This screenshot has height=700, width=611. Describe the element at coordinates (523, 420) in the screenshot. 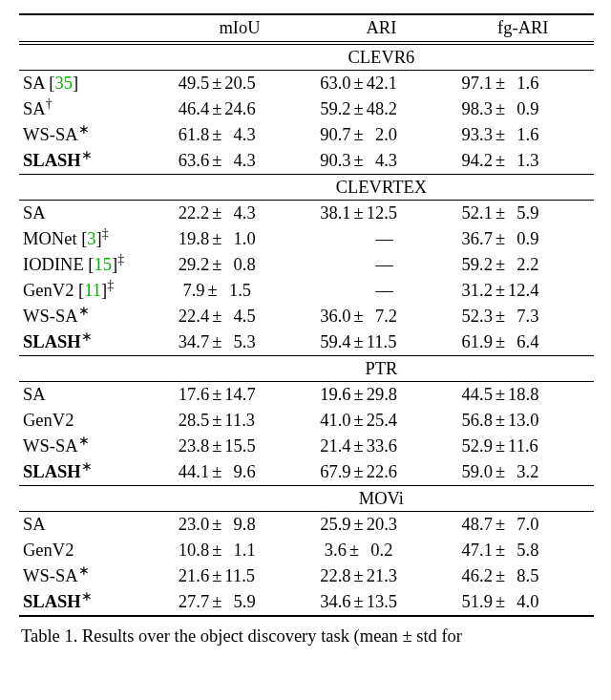

I see `table-cell: 56.8±13.0` at that location.